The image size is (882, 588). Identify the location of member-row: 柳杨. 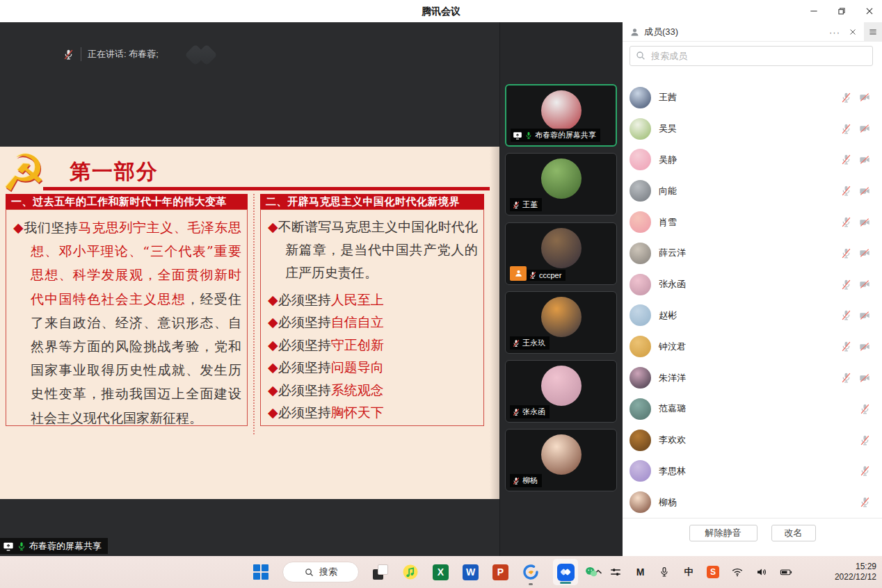
(753, 502).